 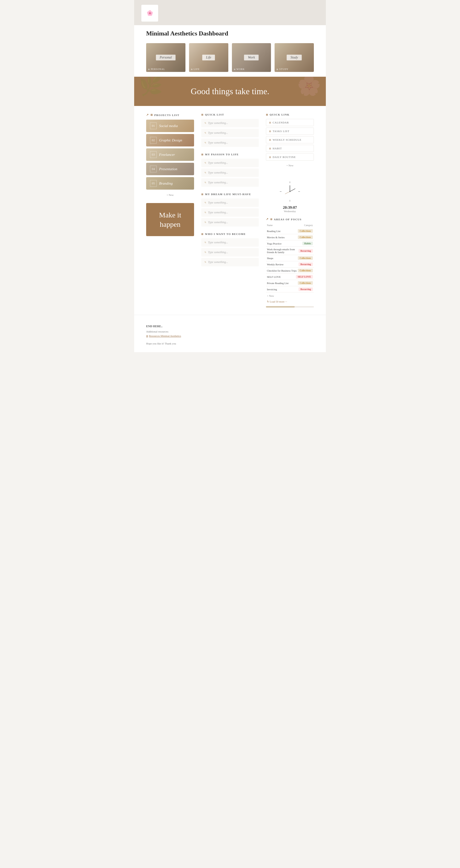 What do you see at coordinates (305, 237) in the screenshot?
I see `area-badge-2: Collections` at bounding box center [305, 237].